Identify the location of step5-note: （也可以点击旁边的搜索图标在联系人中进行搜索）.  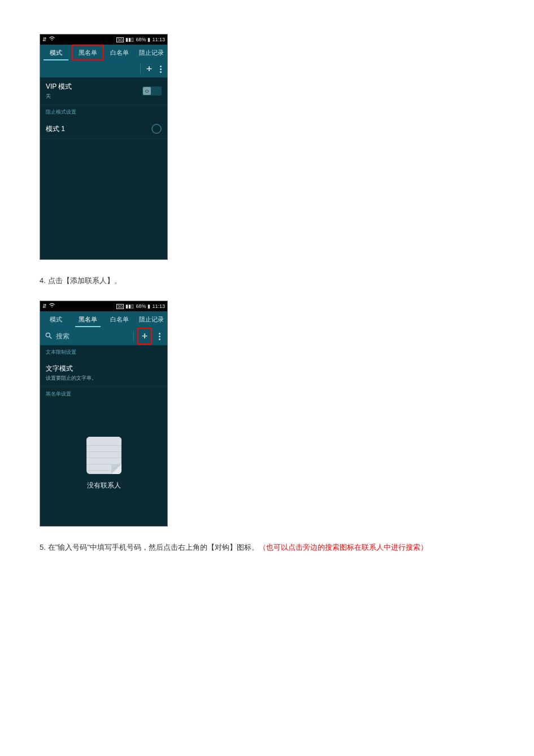
(344, 547).